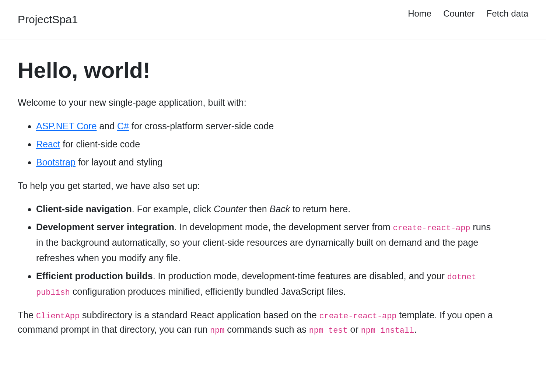 This screenshot has height=392, width=546. I want to click on list-item: Efficient production builds. In producti…, so click(267, 284).